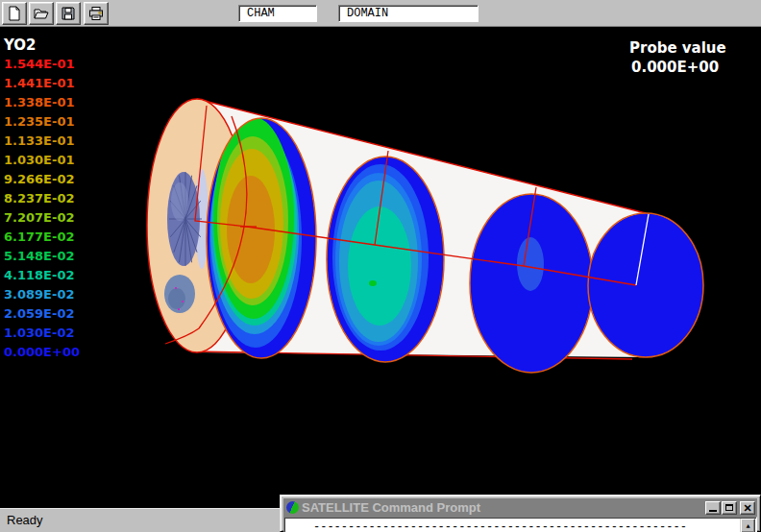  Describe the element at coordinates (678, 48) in the screenshot. I see `probe-label: Probe value` at that location.